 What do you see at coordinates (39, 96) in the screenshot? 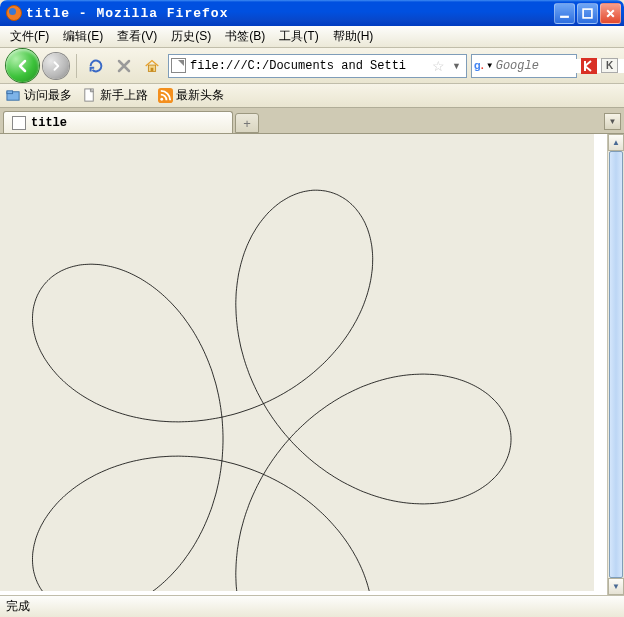
I see `bookmark-most-visited: 访问最多` at bounding box center [39, 96].